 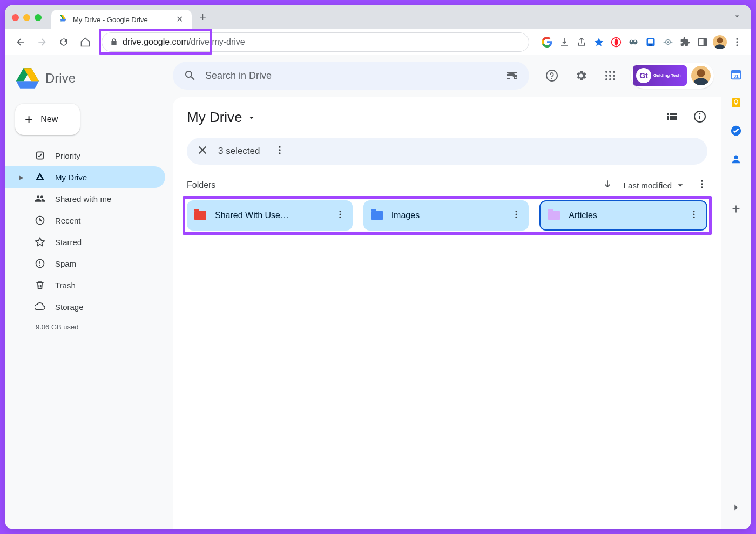 What do you see at coordinates (547, 42) in the screenshot?
I see `google-icon` at bounding box center [547, 42].